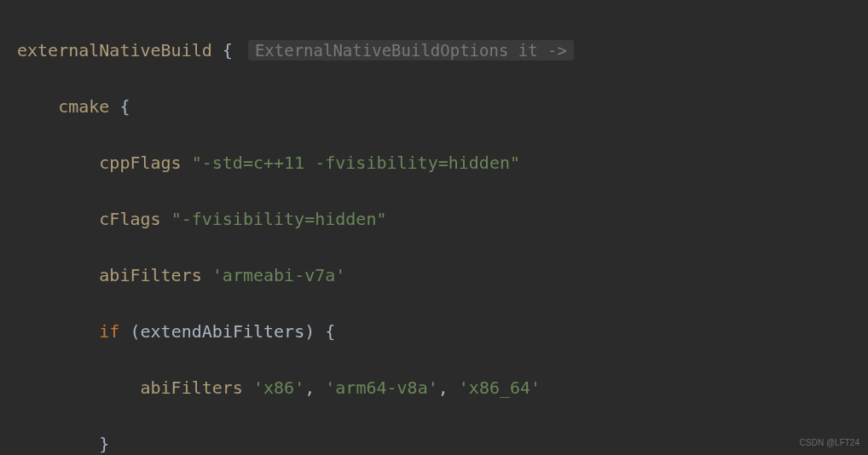 The height and width of the screenshot is (455, 868). What do you see at coordinates (223, 331) in the screenshot?
I see `identifier-extendAbiFilters: extendAbiFilters` at bounding box center [223, 331].